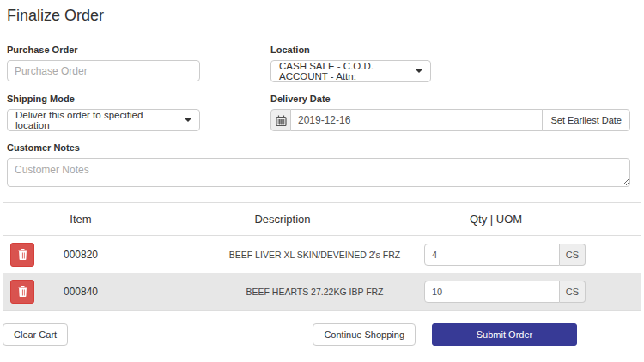  Describe the element at coordinates (586, 120) in the screenshot. I see `set-earliest-date-button: Set Earliest Date` at that location.